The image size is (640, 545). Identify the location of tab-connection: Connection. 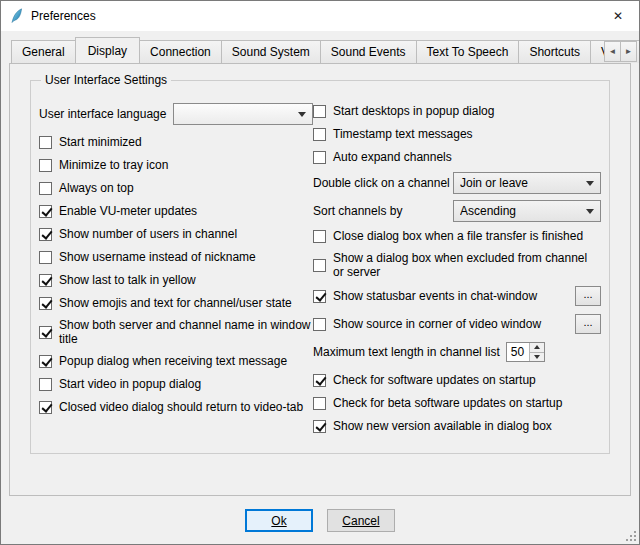
(180, 52).